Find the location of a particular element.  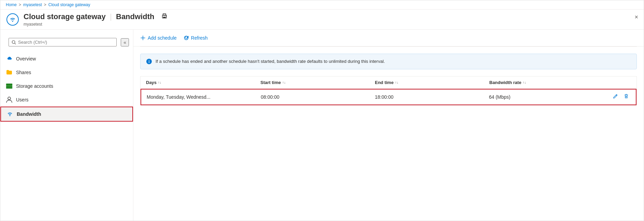

refresh-button: Refresh is located at coordinates (196, 38).